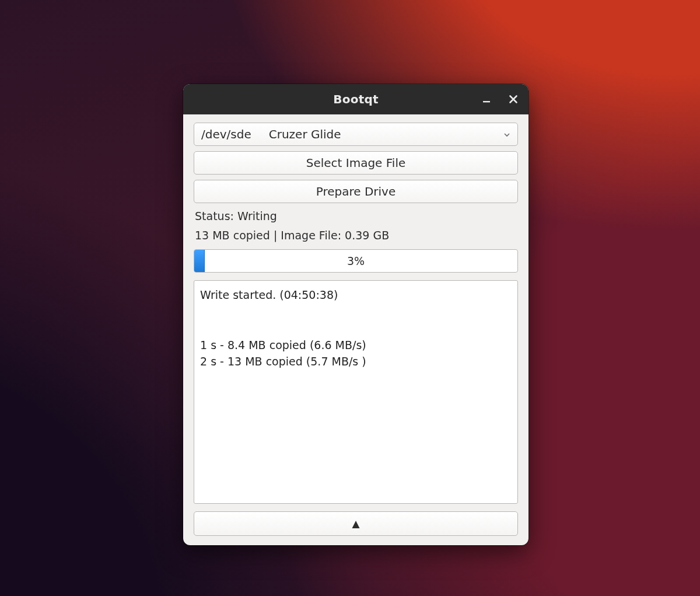 This screenshot has width=700, height=596. I want to click on close-button, so click(513, 99).